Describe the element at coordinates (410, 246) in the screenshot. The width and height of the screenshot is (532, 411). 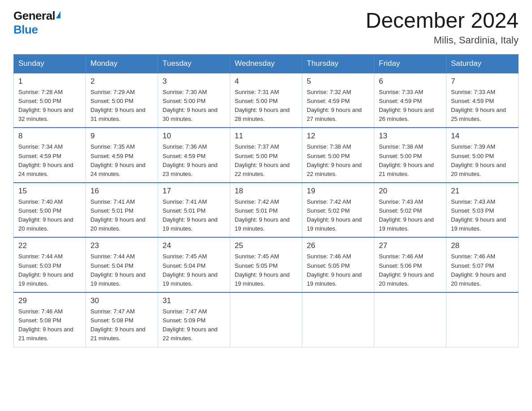
I see `day-number: 27` at that location.